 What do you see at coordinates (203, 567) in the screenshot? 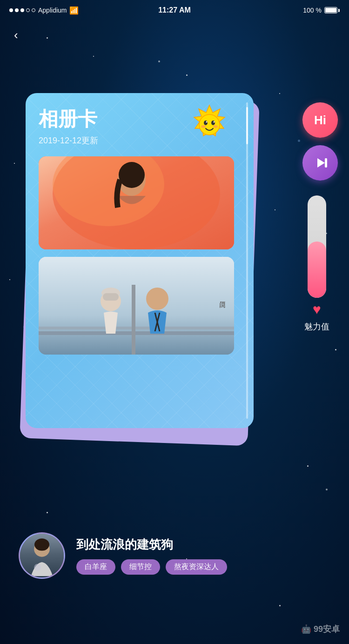
I see `user-tags: 白羊座 细节控 熬夜资深达人` at bounding box center [203, 567].